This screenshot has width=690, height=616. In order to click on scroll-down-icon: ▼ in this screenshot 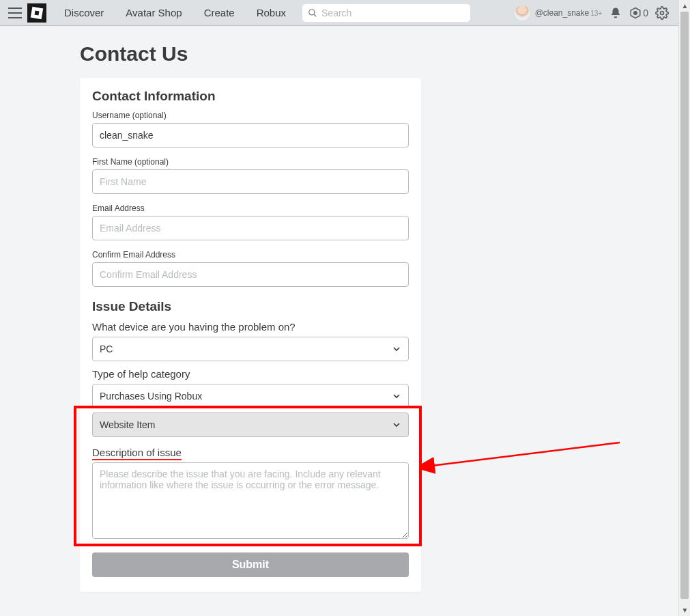, I will do `click(685, 611)`.